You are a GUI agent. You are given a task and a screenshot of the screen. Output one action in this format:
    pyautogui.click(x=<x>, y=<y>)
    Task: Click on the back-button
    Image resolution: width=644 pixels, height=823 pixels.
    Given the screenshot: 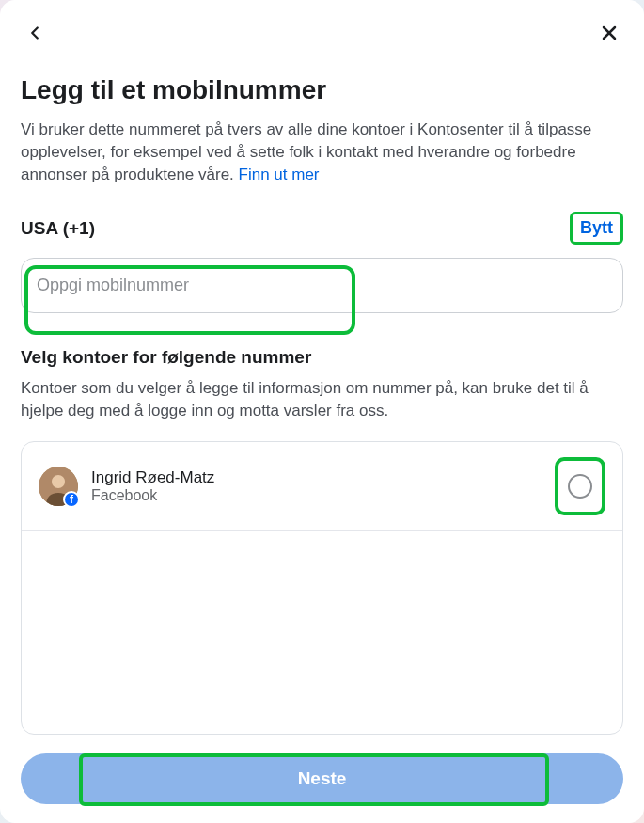 What is the action you would take?
    pyautogui.click(x=35, y=33)
    